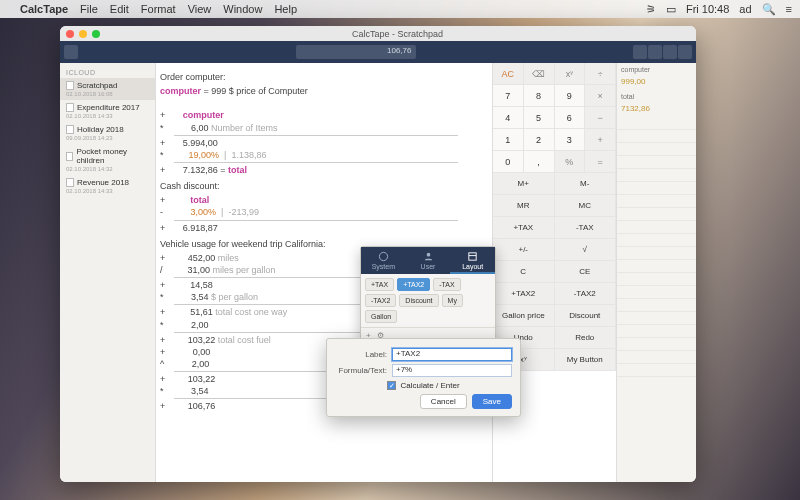 The width and height of the screenshot is (800, 500). What do you see at coordinates (356, 52) in the screenshot?
I see `result-display: 106,76` at bounding box center [356, 52].